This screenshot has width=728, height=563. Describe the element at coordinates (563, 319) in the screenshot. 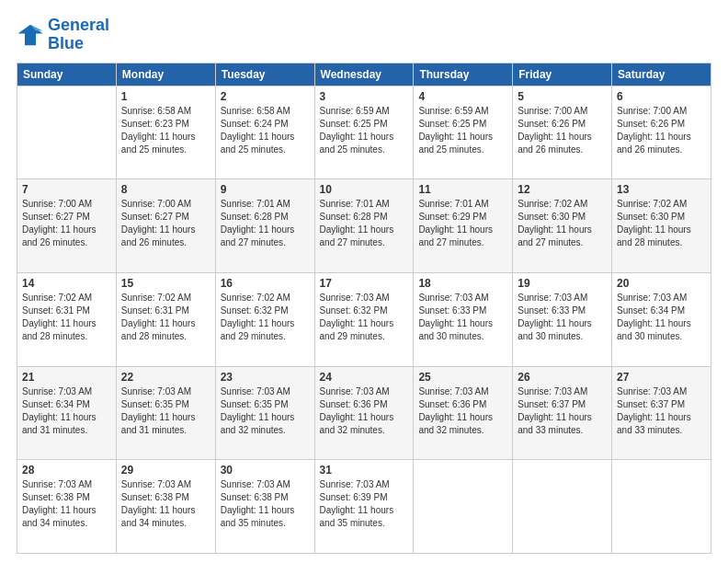

I see `day-cell: 19 Sunrise: 7:03 AMSunset: 6:33 PMDaylig…` at that location.